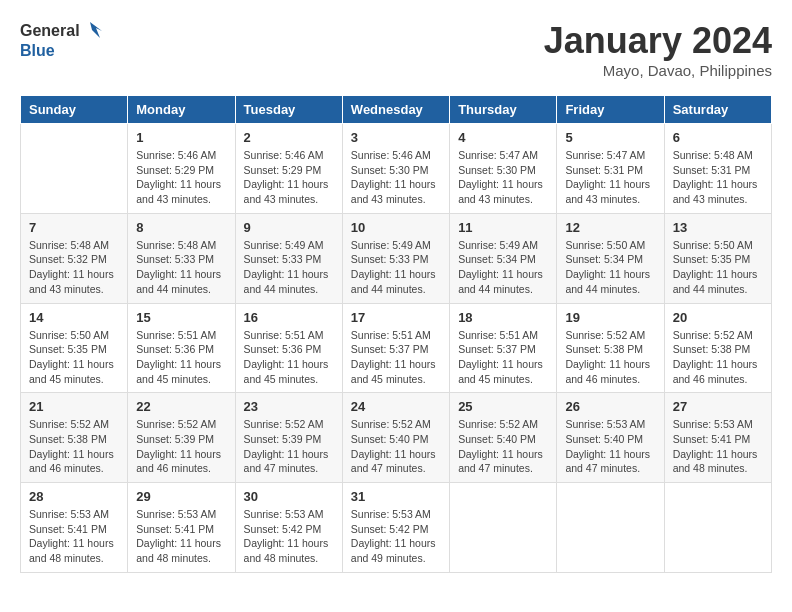 This screenshot has width=792, height=612. What do you see at coordinates (396, 318) in the screenshot?
I see `day-number: 17` at bounding box center [396, 318].